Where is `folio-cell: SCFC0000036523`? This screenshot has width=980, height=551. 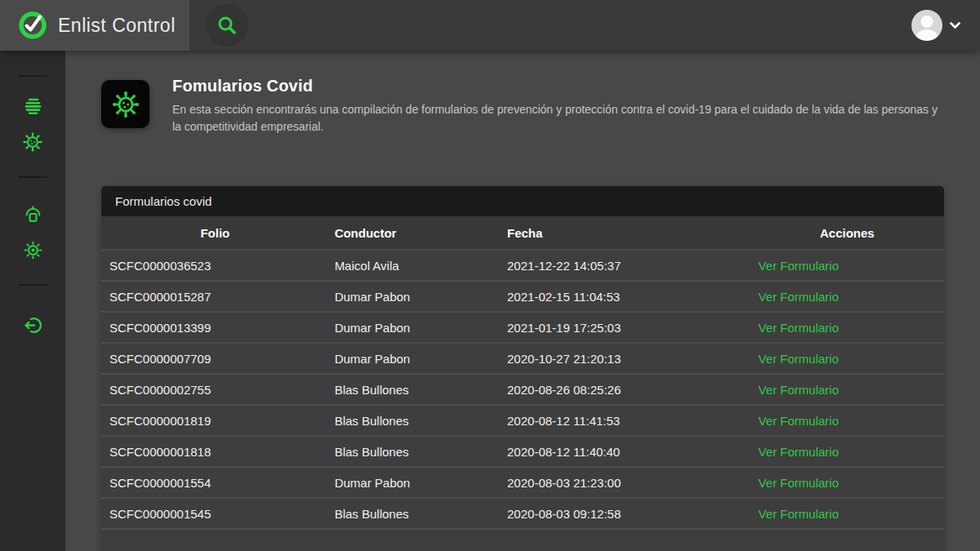 folio-cell: SCFC0000036523 is located at coordinates (216, 265).